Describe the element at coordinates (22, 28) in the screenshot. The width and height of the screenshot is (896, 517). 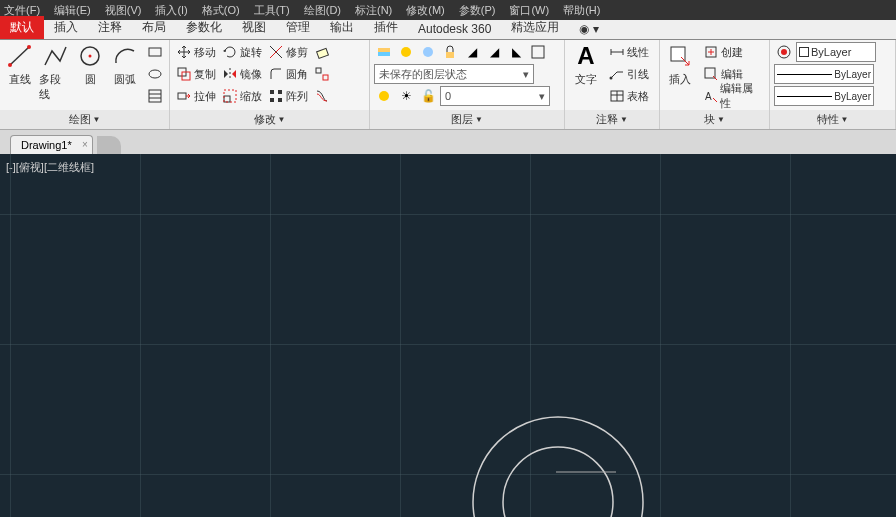
I see `tab-default: 默认` at that location.